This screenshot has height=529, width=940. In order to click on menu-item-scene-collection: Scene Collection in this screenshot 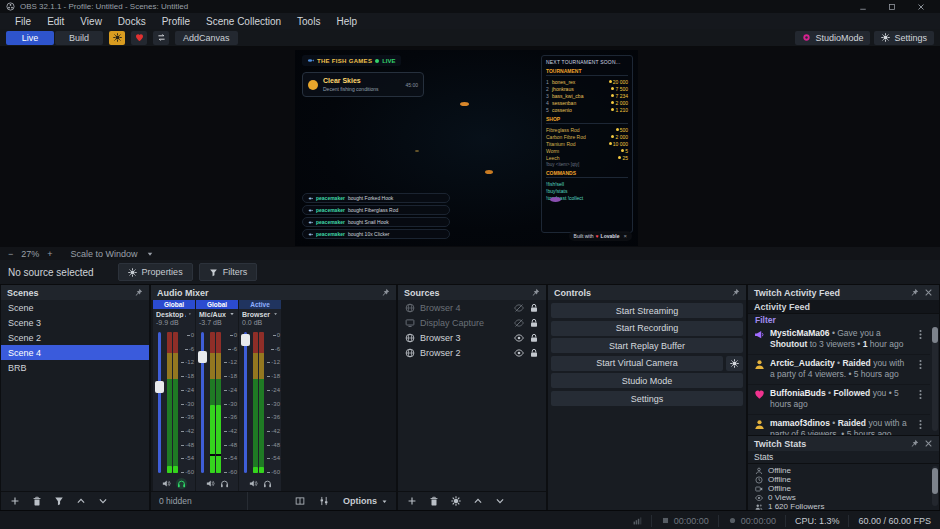, I will do `click(244, 22)`.